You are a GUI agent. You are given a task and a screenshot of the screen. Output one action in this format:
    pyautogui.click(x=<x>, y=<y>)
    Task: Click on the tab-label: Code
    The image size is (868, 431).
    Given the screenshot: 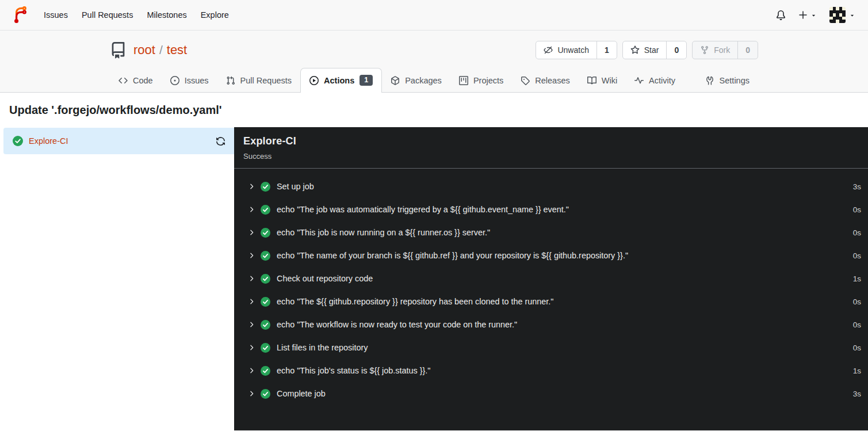 What is the action you would take?
    pyautogui.click(x=143, y=81)
    